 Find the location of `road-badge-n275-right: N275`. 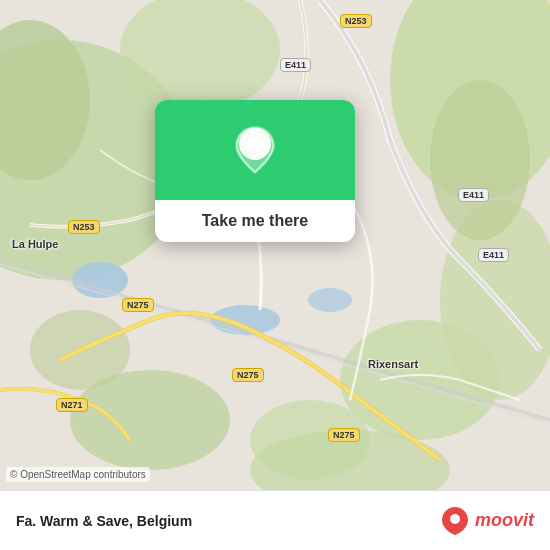

road-badge-n275-right: N275 is located at coordinates (344, 435).